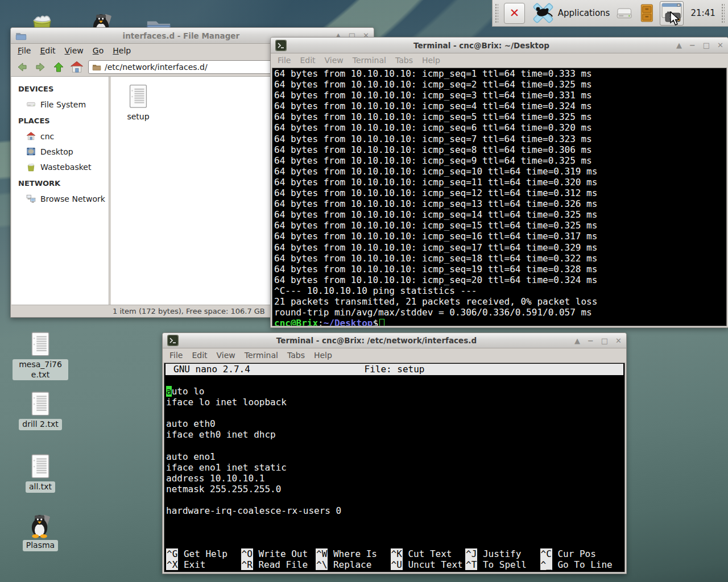 The image size is (728, 582). What do you see at coordinates (499, 160) in the screenshot?
I see `terminal-line: 64 bytes from 10.10.10.10: icmp_seq=9 tt…` at bounding box center [499, 160].